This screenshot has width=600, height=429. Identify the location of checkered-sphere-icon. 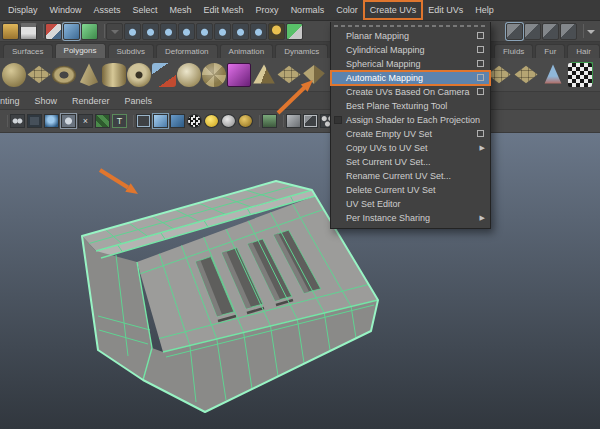
(194, 121).